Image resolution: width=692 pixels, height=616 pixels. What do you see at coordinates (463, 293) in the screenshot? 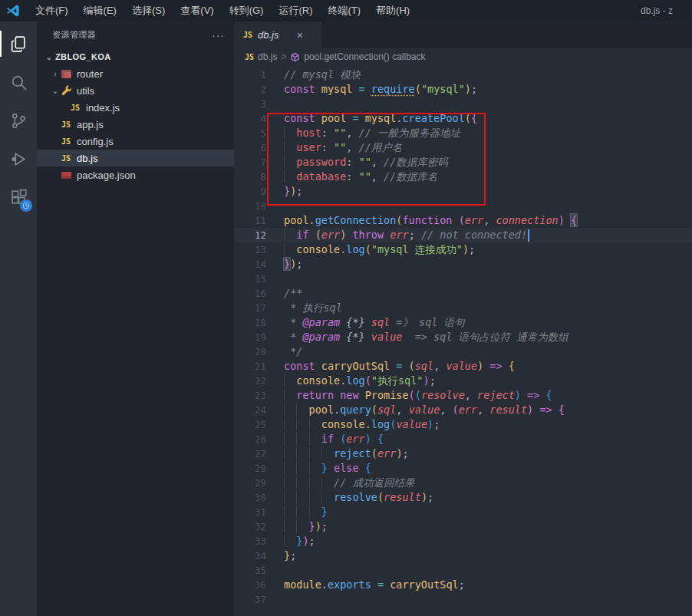
I see `code-line-16: 16/**` at bounding box center [463, 293].